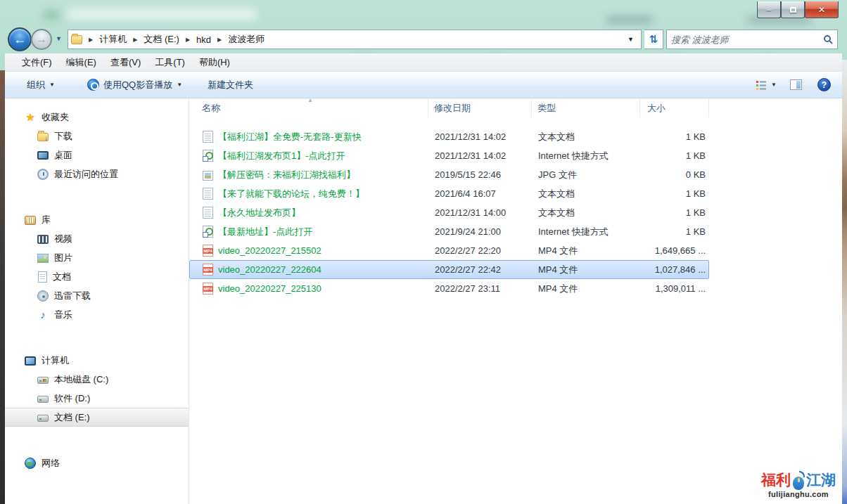 The height and width of the screenshot is (504, 847). I want to click on new-folder-button: 新建文件夹, so click(231, 85).